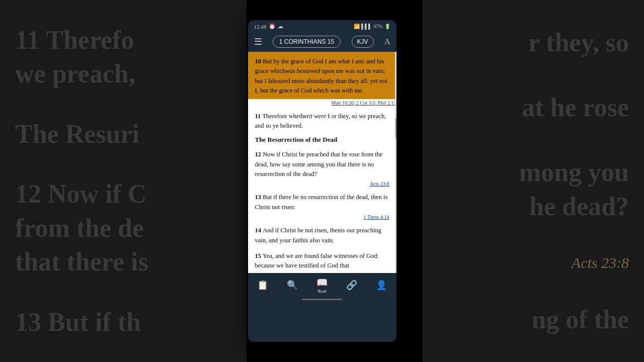 The width and height of the screenshot is (644, 362). I want to click on bottom-nav-search: 🔍, so click(292, 285).